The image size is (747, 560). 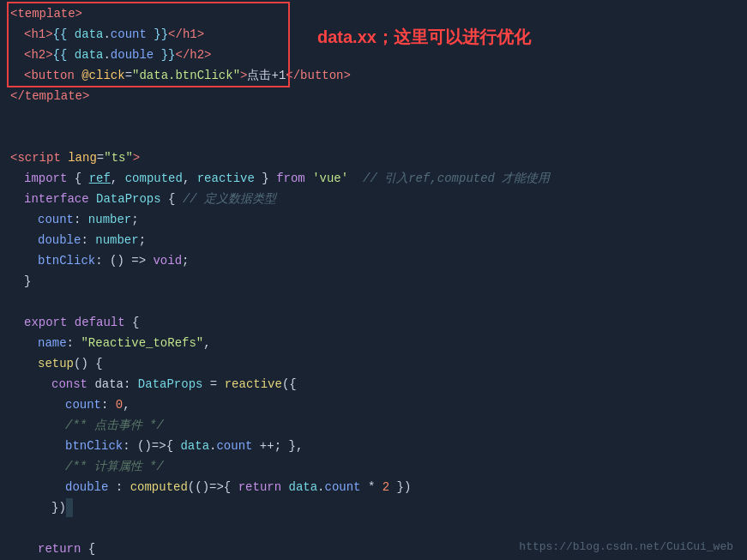 I want to click on code-text: interface, so click(x=57, y=199).